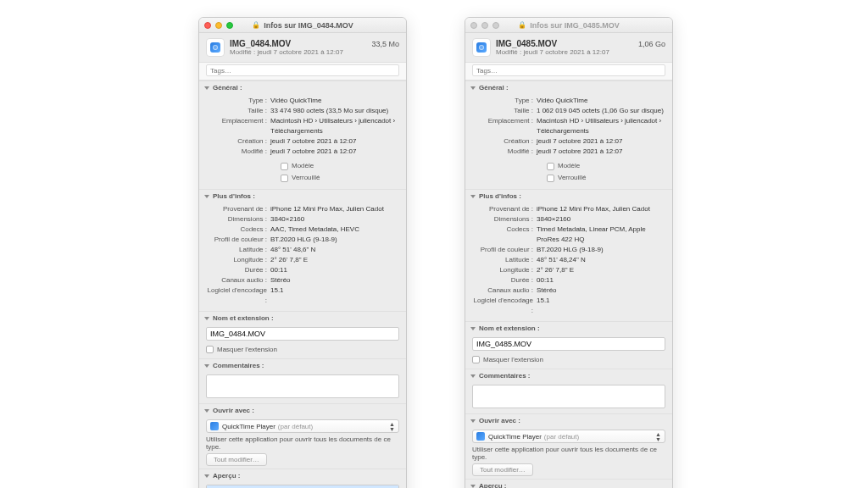 The width and height of the screenshot is (868, 488). I want to click on kv-label: Type :, so click(504, 101).